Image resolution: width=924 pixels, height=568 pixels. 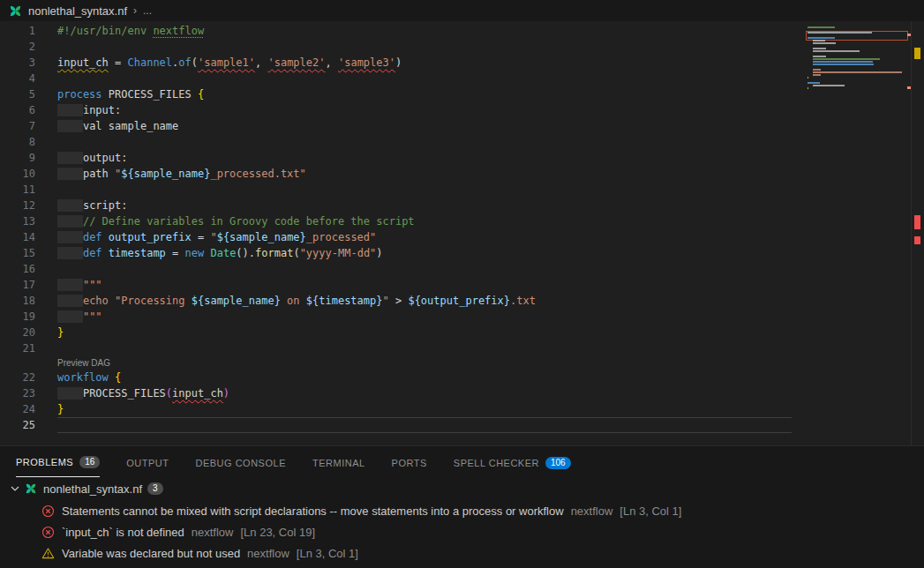 What do you see at coordinates (147, 466) in the screenshot?
I see `tab-output: OUTPUT` at bounding box center [147, 466].